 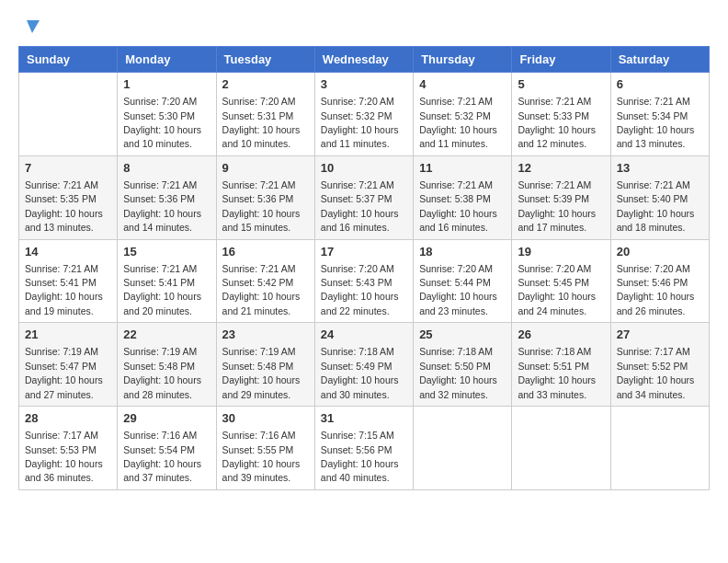 What do you see at coordinates (261, 122) in the screenshot?
I see `day-info: Sunrise: 7:20 AM Sunset: 5:31 PM Dayligh…` at bounding box center [261, 122].